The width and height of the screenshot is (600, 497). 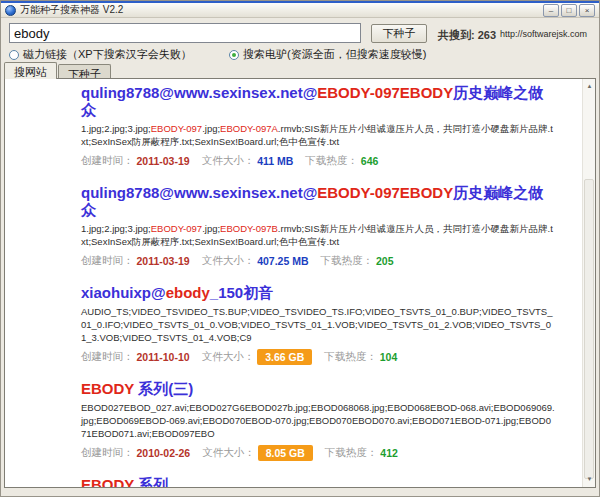 I want to click on maximize-button-icon: □, so click(x=569, y=10).